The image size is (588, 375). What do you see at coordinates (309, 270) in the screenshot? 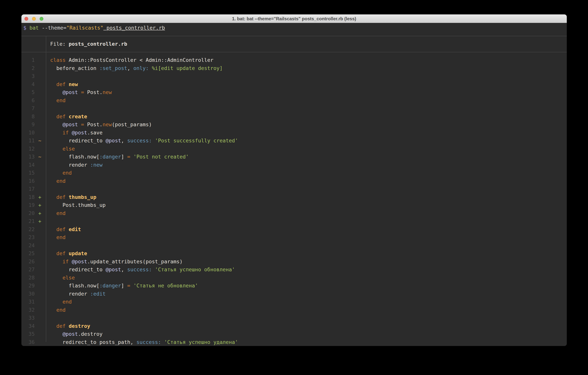
I see `code-text: redirect_to @post, success: 'Статья успе…` at bounding box center [309, 270].